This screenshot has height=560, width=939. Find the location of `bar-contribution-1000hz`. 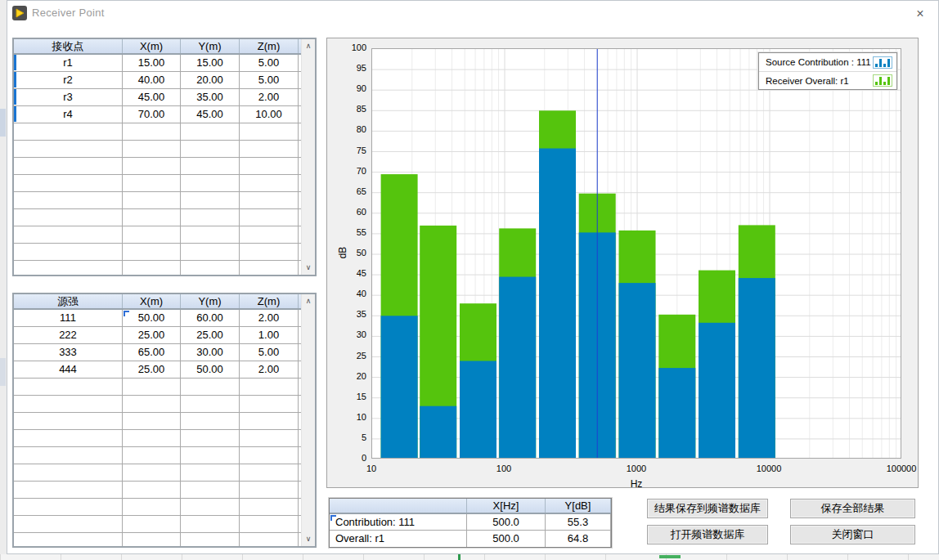

bar-contribution-1000hz is located at coordinates (638, 371).